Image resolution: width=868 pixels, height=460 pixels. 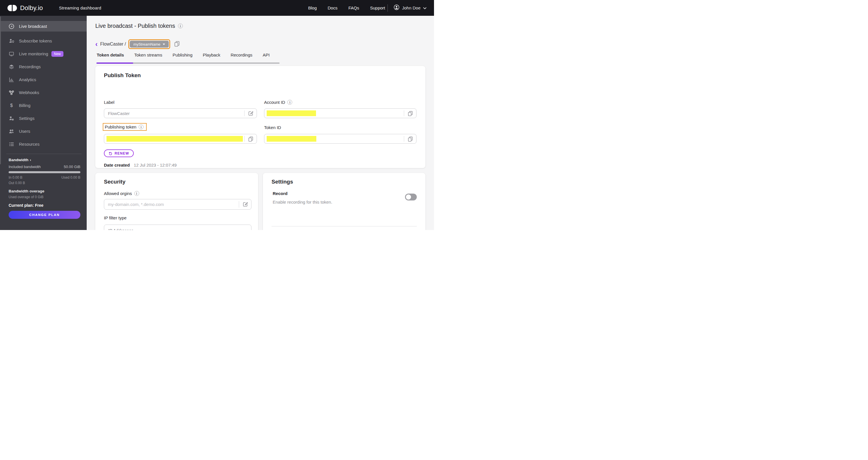 I want to click on top-link-docs: Docs, so click(x=333, y=8).